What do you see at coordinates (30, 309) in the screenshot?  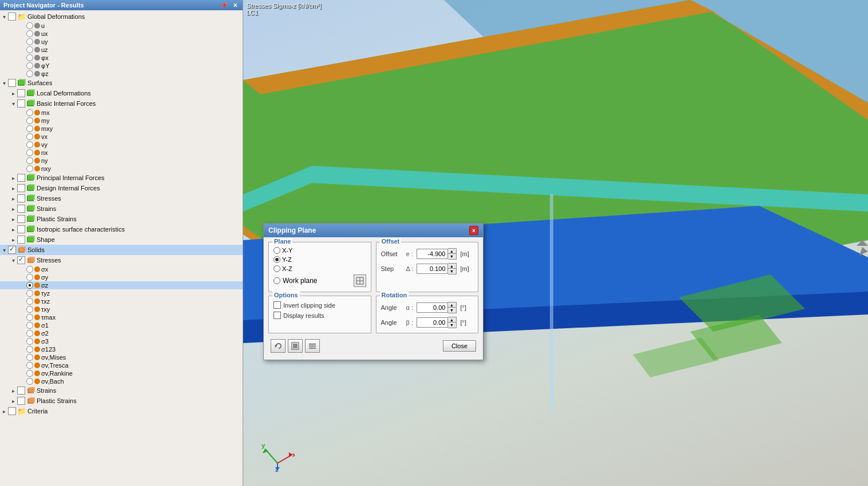 I see `radio-tau-xy` at bounding box center [30, 309].